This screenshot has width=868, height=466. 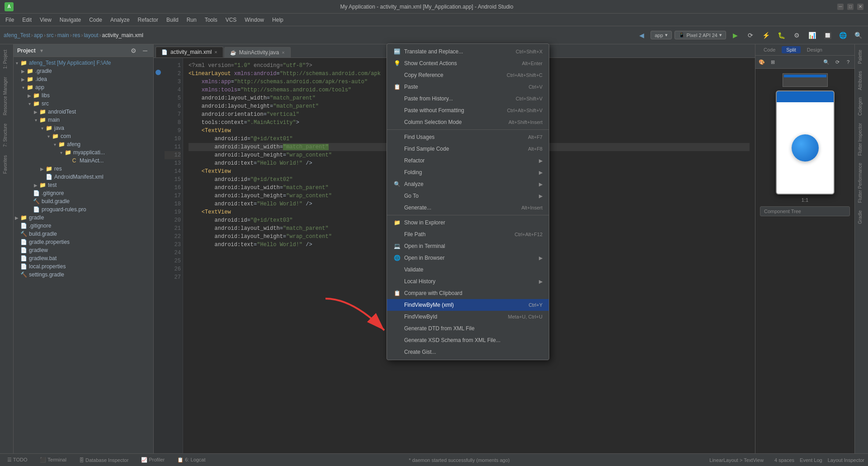 I want to click on menu-navigate: Navigate, so click(x=71, y=20).